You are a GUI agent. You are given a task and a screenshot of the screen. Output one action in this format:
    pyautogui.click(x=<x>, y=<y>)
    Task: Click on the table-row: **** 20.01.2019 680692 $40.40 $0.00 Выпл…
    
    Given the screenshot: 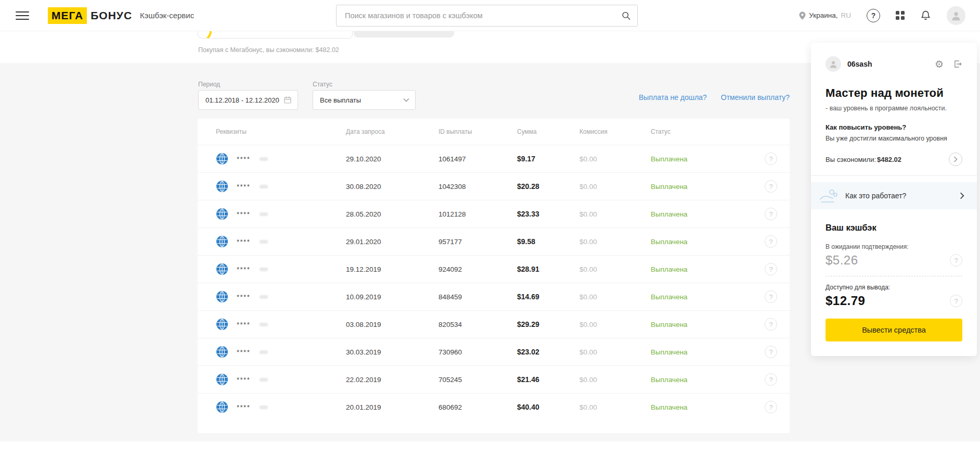 What is the action you would take?
    pyautogui.click(x=494, y=407)
    